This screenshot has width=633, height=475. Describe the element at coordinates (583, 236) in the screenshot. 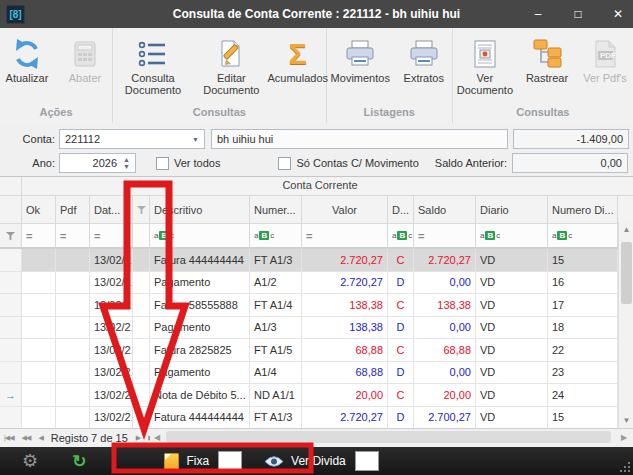

I see `filter-cell-numero-di: aBc` at that location.